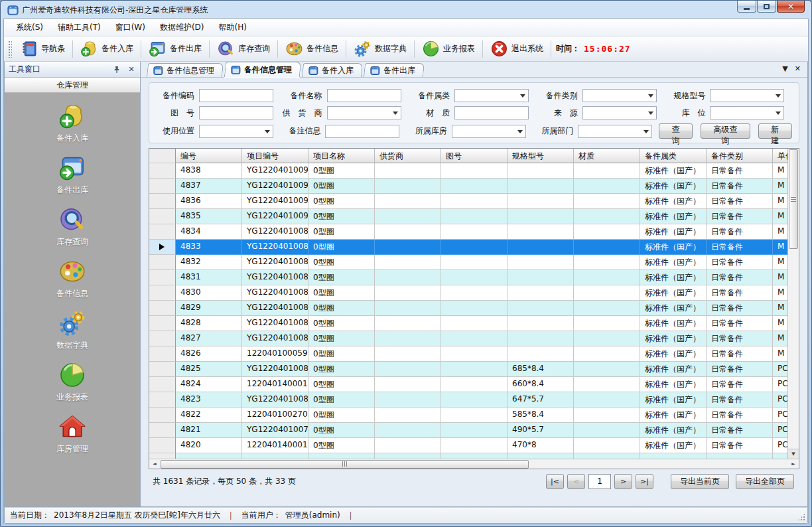 The height and width of the screenshot is (527, 812). What do you see at coordinates (209, 354) in the screenshot?
I see `table-cell: 4826` at bounding box center [209, 354].